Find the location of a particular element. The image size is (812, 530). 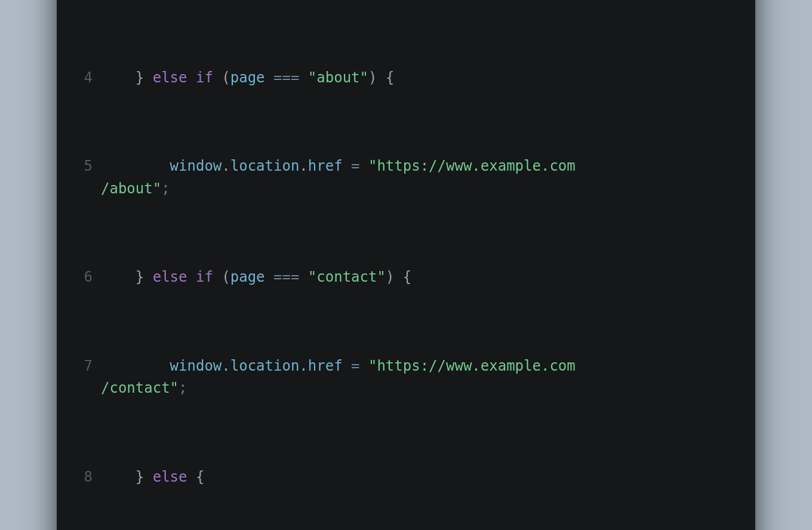

line-number: 7 is located at coordinates (88, 366).